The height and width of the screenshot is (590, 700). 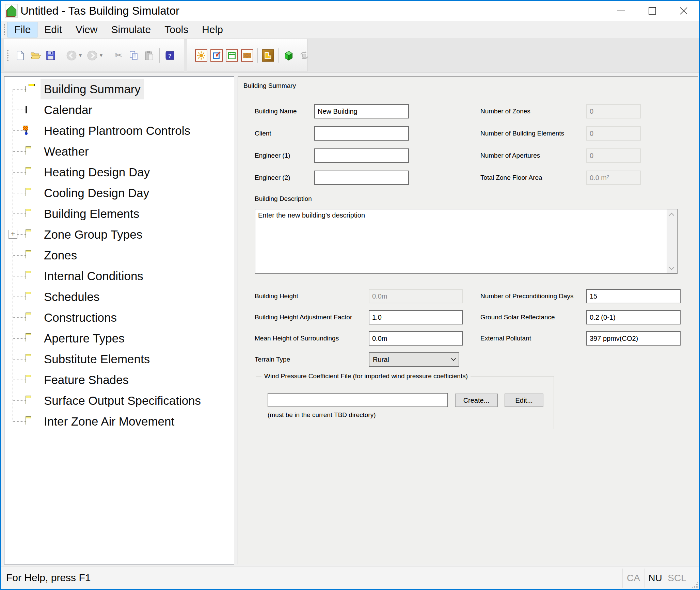 I want to click on engineer2-input, so click(x=362, y=178).